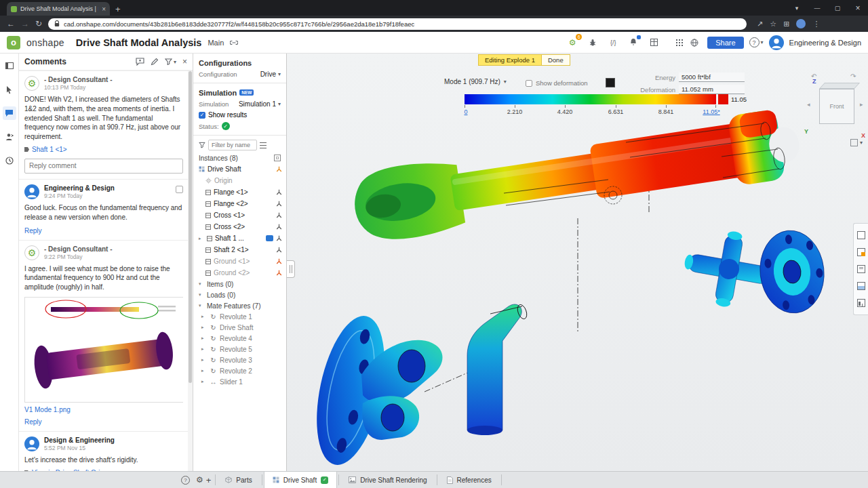 The image size is (868, 488). What do you see at coordinates (300, 480) in the screenshot?
I see `tab-drive-shaft: Drive Shaft ✓` at bounding box center [300, 480].